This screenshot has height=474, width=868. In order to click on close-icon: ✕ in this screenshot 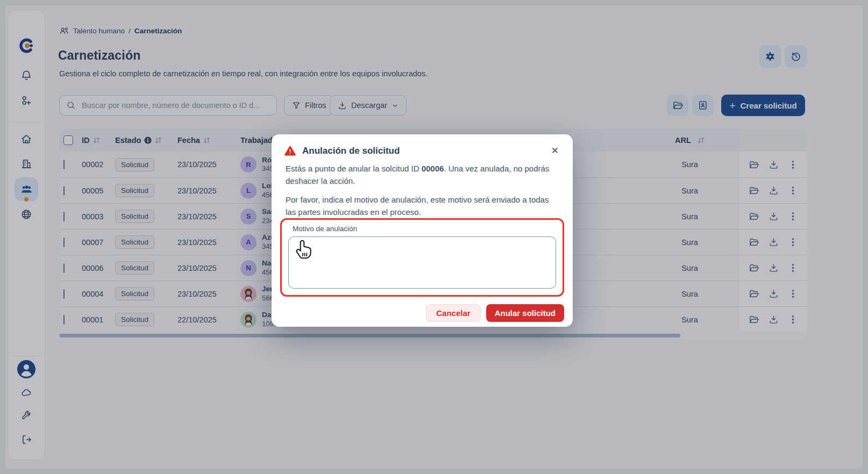, I will do `click(555, 150)`.